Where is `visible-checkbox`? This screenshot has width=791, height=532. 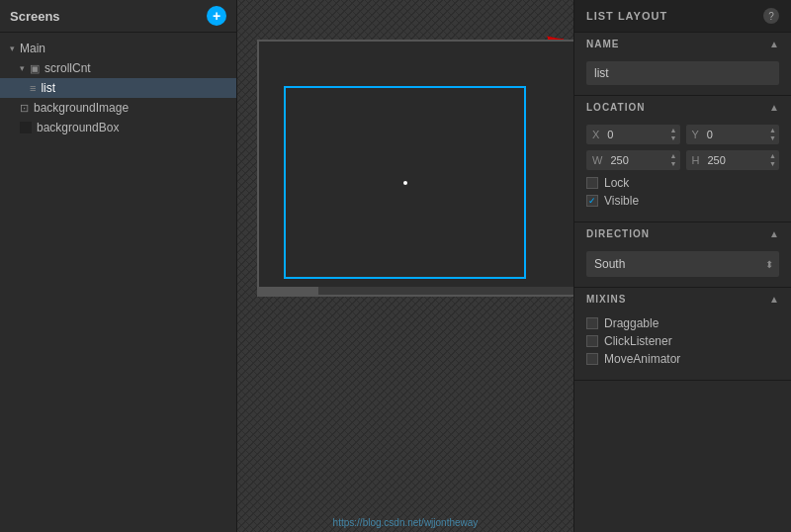 visible-checkbox is located at coordinates (592, 201).